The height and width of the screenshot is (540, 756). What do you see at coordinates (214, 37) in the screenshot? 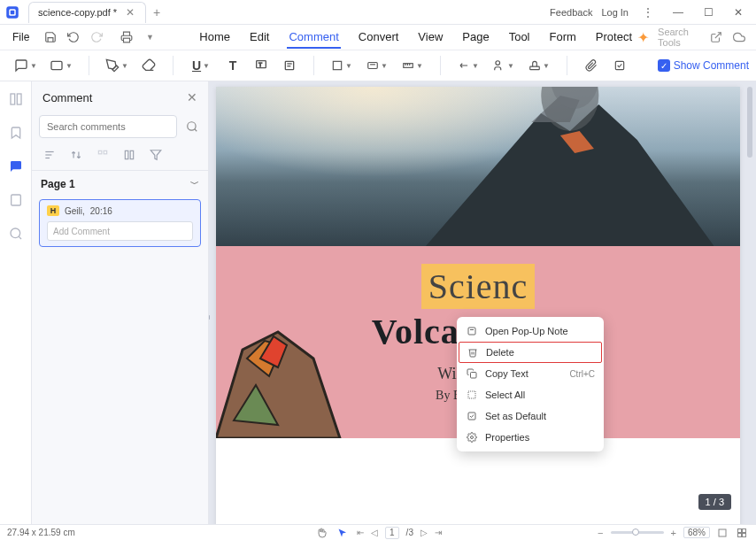
I see `tab-home: Home` at bounding box center [214, 37].